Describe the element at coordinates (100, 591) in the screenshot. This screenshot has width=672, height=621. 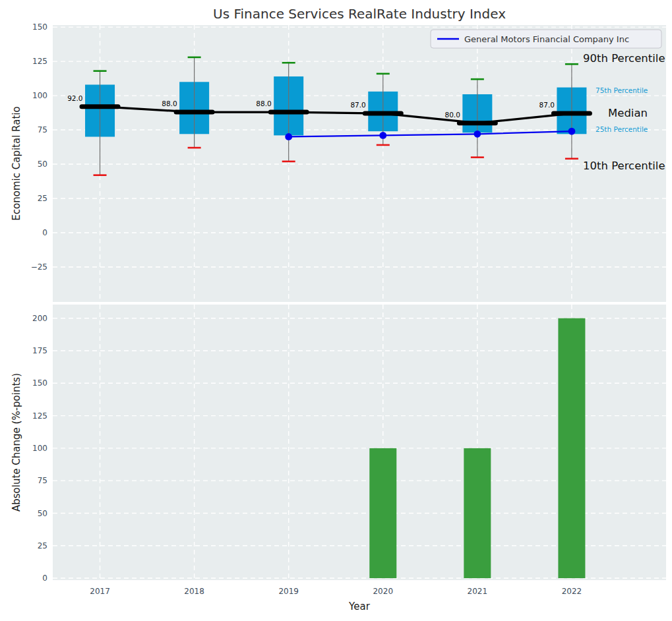
I see `x-tick-label: 2017` at that location.